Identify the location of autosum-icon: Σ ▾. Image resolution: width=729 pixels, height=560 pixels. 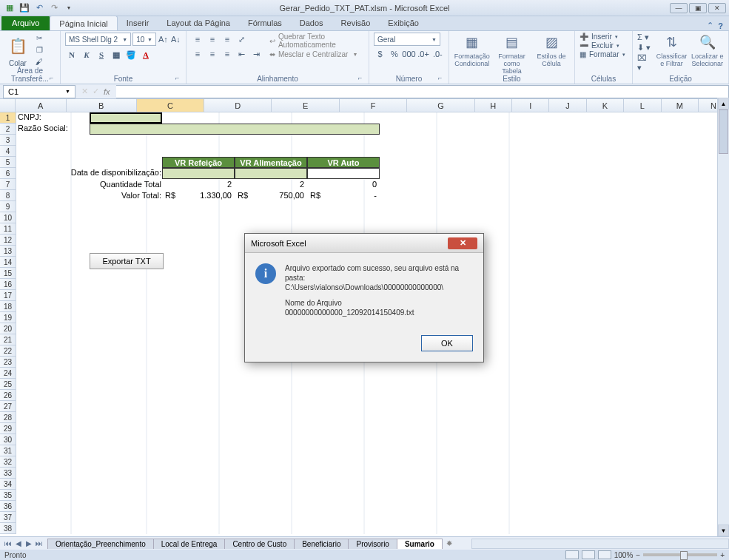
(645, 37).